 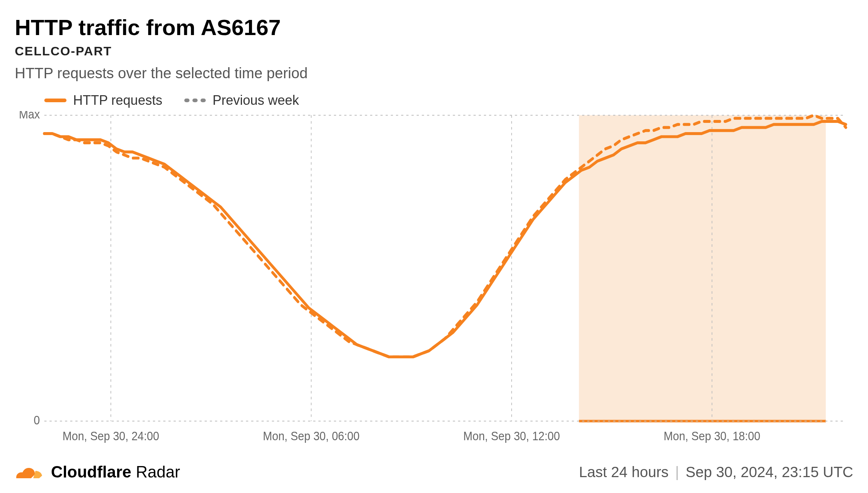 What do you see at coordinates (116, 472) in the screenshot?
I see `brand-text: Cloudflare Radar` at bounding box center [116, 472].